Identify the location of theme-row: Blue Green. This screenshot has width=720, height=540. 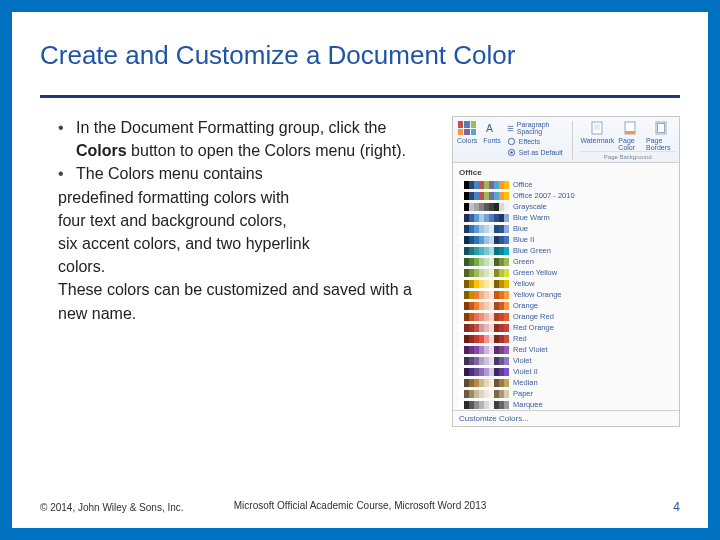
(566, 250).